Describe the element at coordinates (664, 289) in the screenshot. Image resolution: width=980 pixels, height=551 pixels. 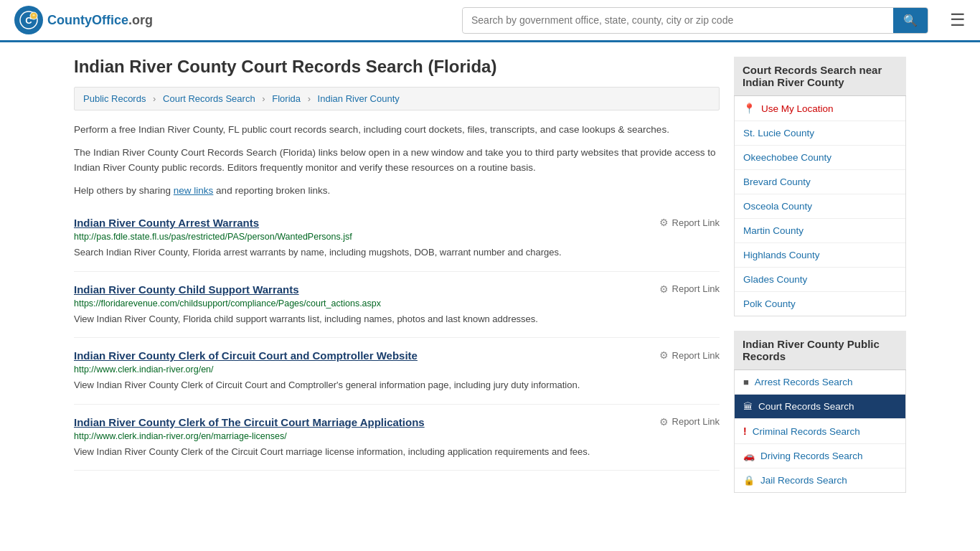
I see `report-icon-2: ⚙` at that location.